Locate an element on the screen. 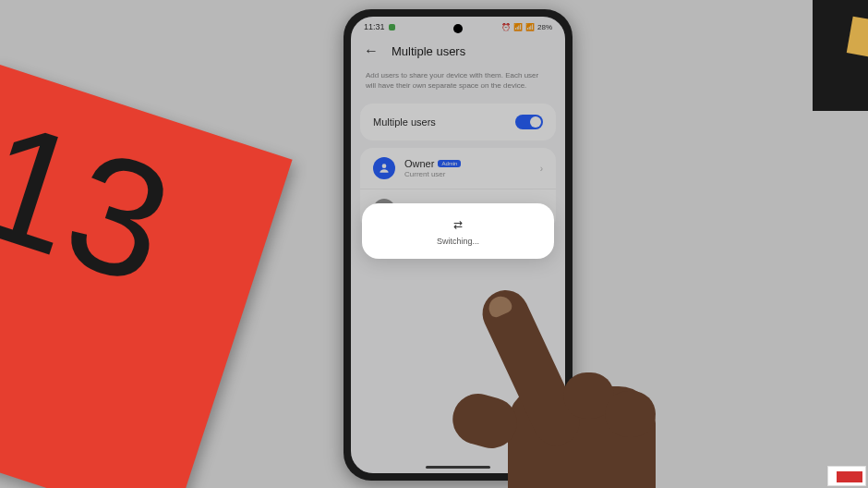 The height and width of the screenshot is (488, 868). page-description: Add users to share your device with them… is located at coordinates (458, 85).